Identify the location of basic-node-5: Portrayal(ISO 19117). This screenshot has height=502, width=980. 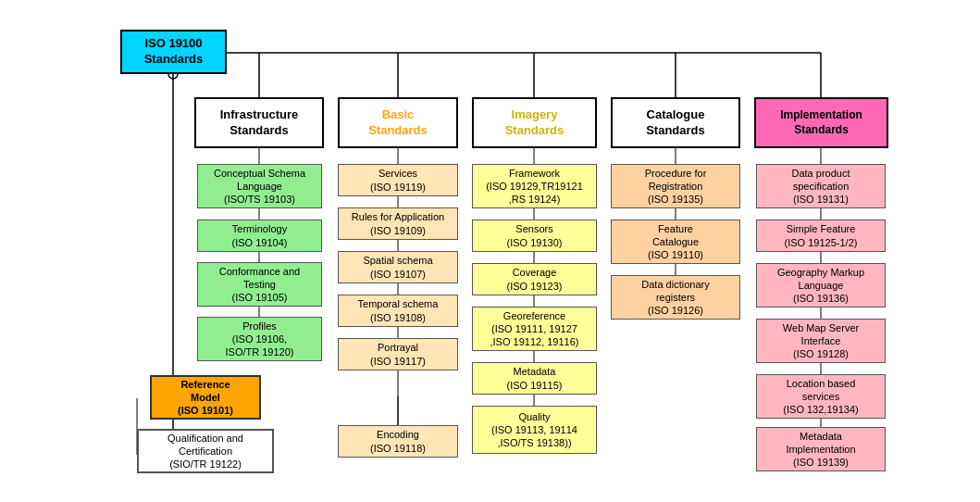
(398, 354).